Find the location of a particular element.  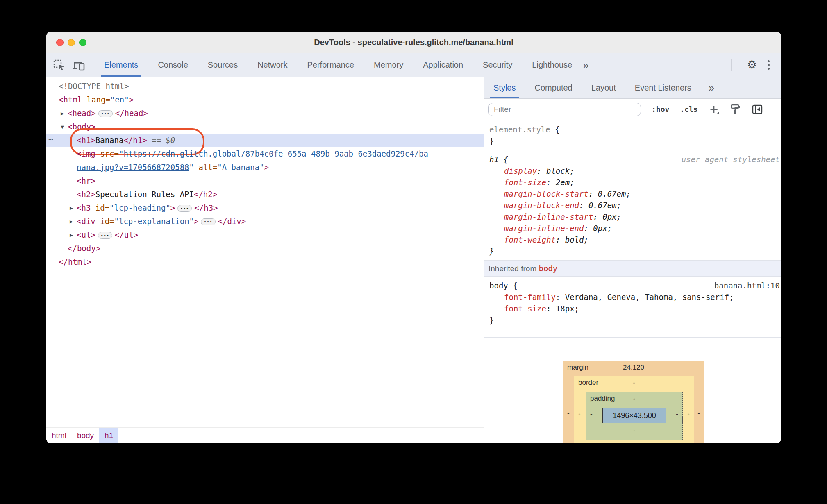

element-classes-toggle: .cls is located at coordinates (688, 109).